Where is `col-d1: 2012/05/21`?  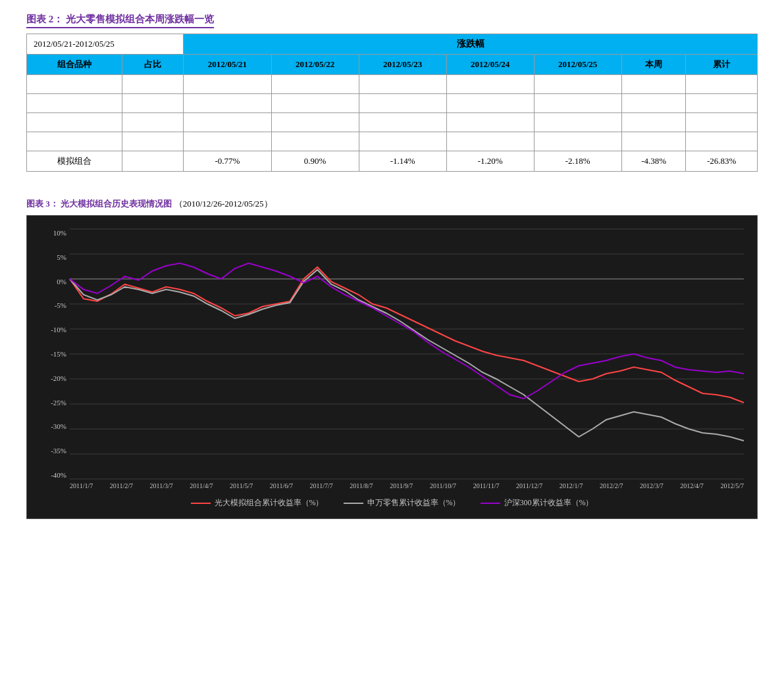
col-d1: 2012/05/21 is located at coordinates (228, 64).